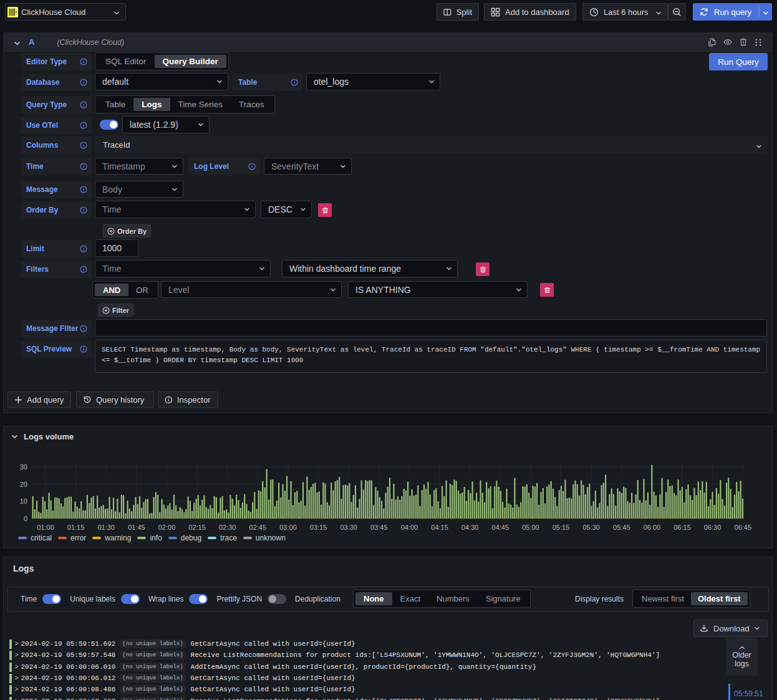 Image resolution: width=777 pixels, height=700 pixels. What do you see at coordinates (379, 527) in the screenshot?
I see `svg-text: 03:45` at bounding box center [379, 527].